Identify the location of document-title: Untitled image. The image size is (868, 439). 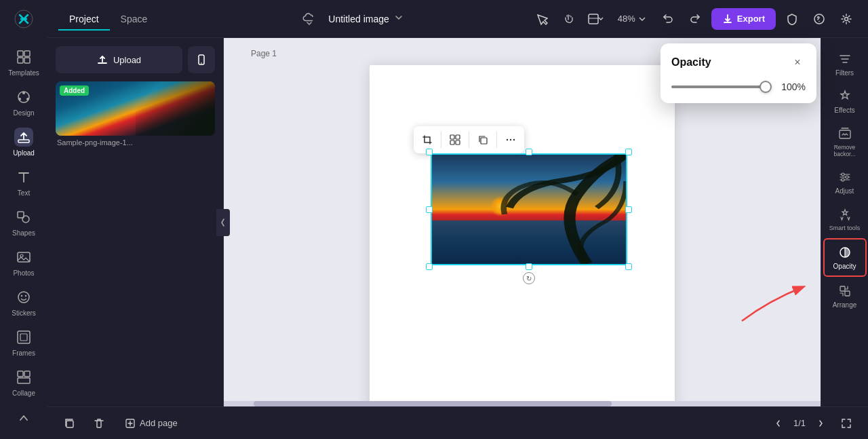
(359, 19).